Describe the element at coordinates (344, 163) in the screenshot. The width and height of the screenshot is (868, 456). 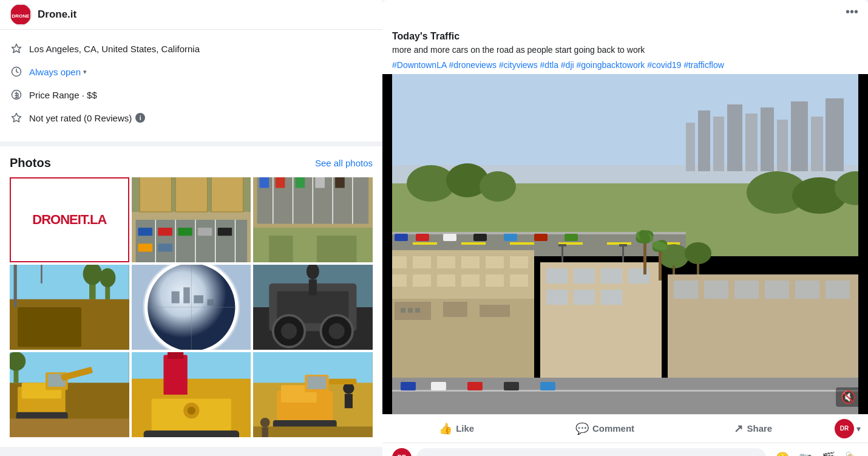
I see `see-all-photos-link: See all photos` at that location.